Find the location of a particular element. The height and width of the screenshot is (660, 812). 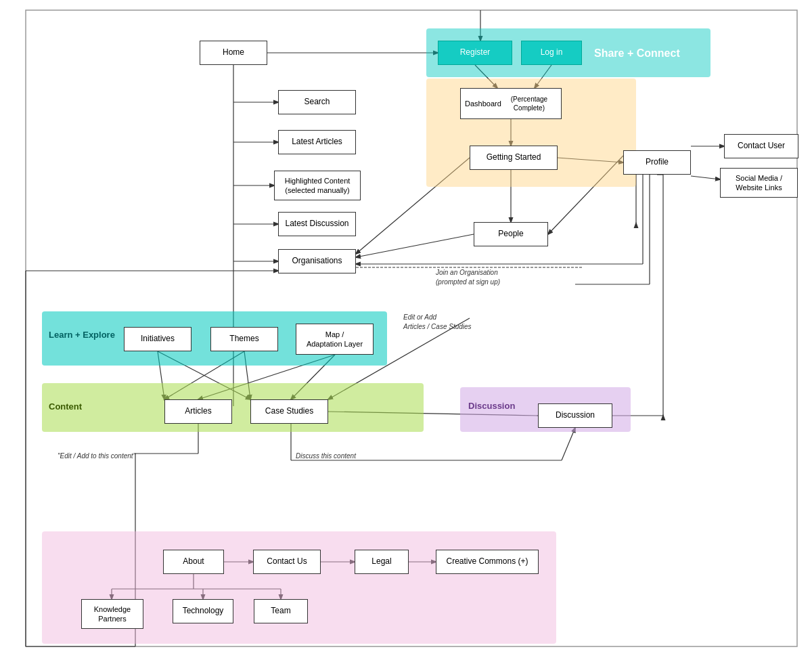

node-social-media: Social Media /Website Links is located at coordinates (759, 183).